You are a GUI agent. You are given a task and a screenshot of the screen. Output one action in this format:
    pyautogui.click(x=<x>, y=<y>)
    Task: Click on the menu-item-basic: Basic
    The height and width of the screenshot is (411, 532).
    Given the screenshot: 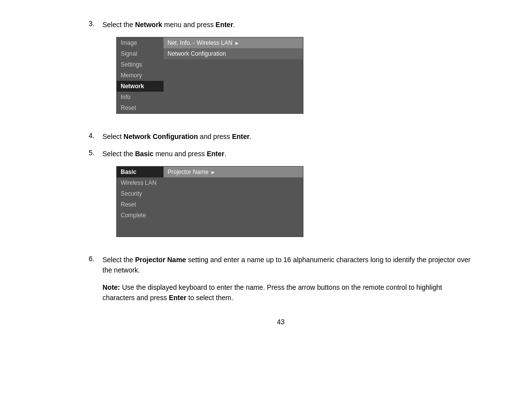 What is the action you would take?
    pyautogui.click(x=140, y=172)
    